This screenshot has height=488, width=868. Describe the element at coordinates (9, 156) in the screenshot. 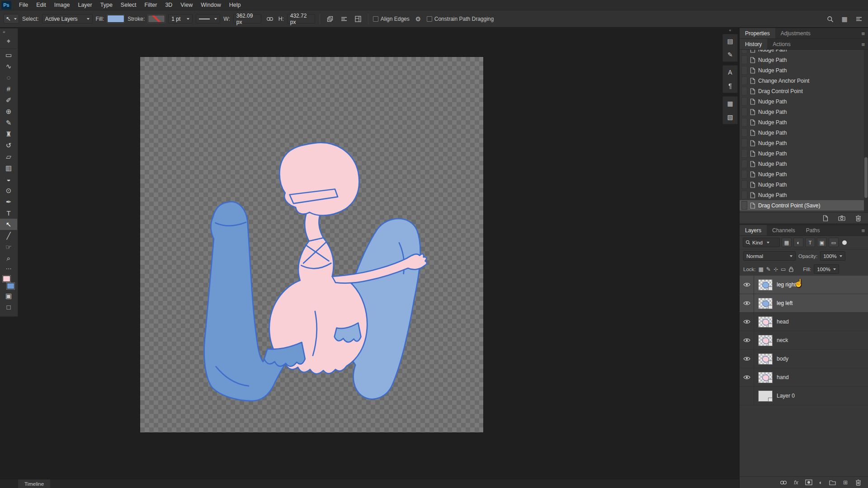

I see `eraser-tool: ▱` at that location.